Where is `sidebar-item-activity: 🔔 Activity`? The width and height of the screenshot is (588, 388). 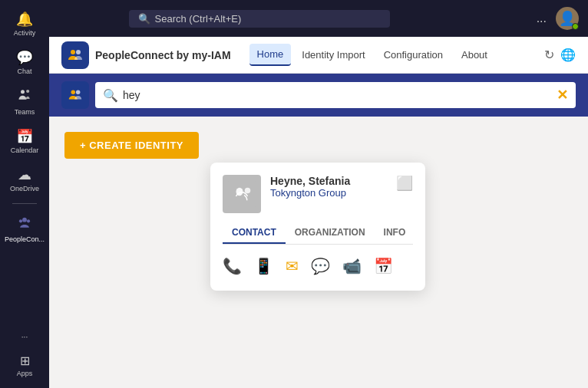
sidebar-item-activity: 🔔 Activity is located at coordinates (25, 24).